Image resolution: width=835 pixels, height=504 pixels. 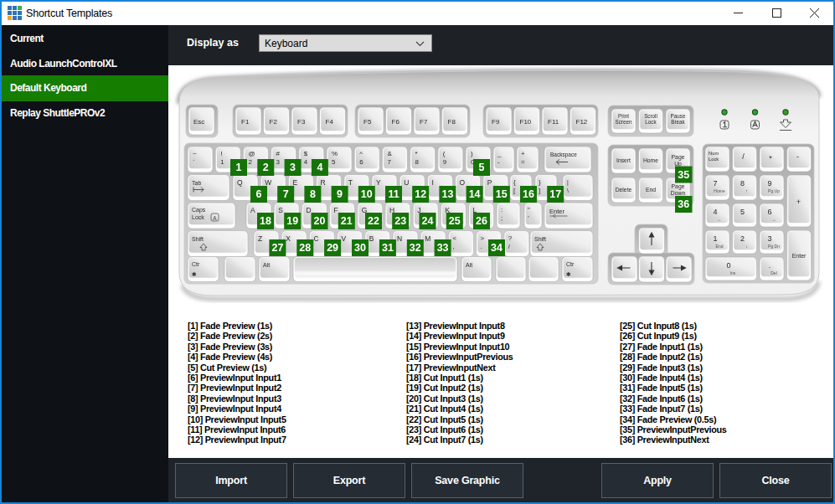 What do you see at coordinates (496, 122) in the screenshot?
I see `svg-text: F9` at bounding box center [496, 122].